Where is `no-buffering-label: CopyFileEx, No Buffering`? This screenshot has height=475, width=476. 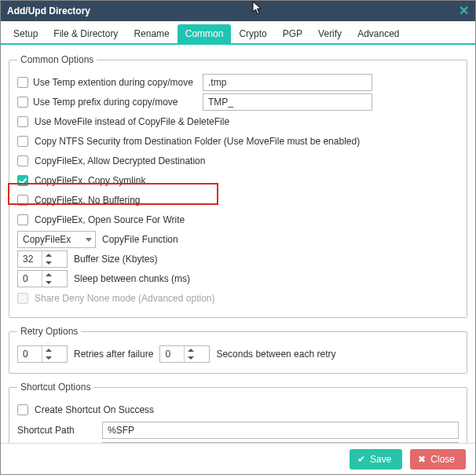
no-buffering-label: CopyFileEx, No Buffering is located at coordinates (88, 200).